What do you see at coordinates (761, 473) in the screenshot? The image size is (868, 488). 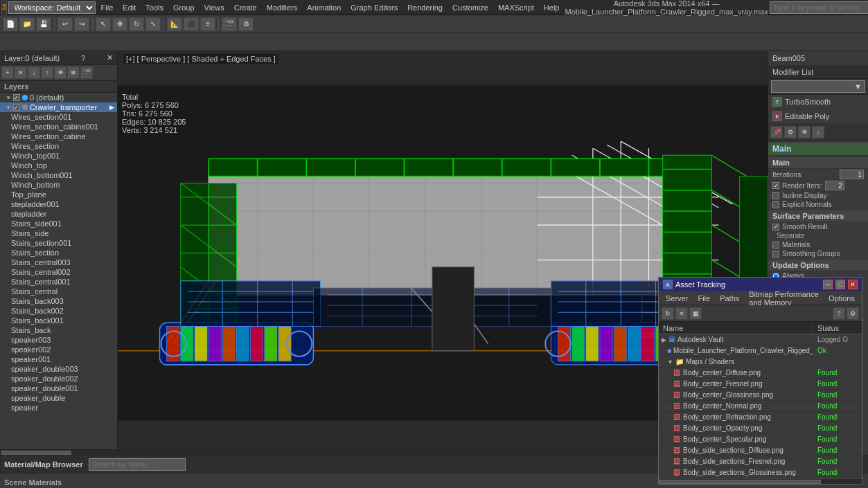 I see `asset-texture-12: 🖼 Body_side_sections_Glossiness.png Foun…` at bounding box center [761, 473].